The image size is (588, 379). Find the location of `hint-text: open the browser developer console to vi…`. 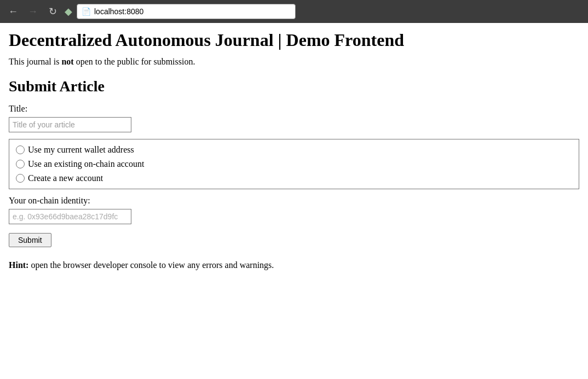

hint-text: open the browser developer console to vi… is located at coordinates (151, 265).